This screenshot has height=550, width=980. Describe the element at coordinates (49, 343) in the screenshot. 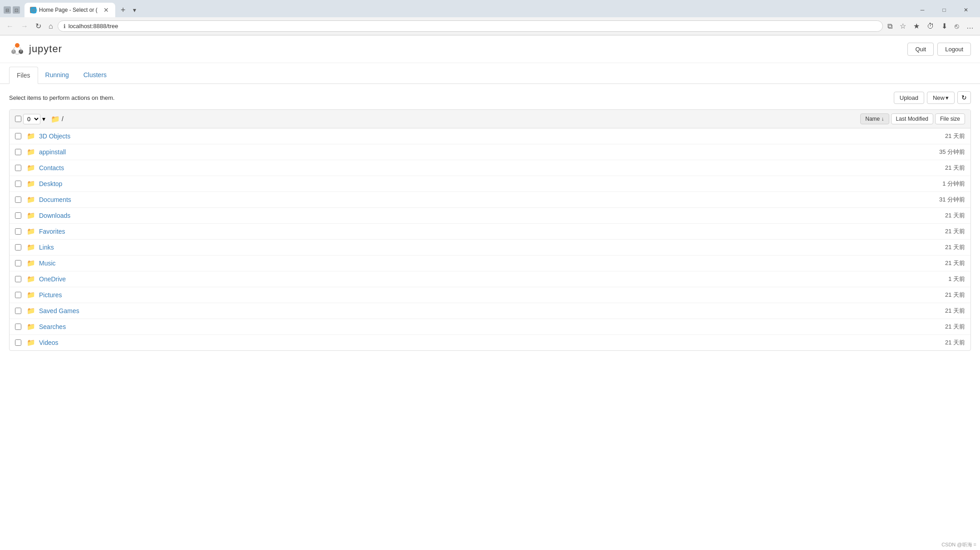

I see `file-name-link-13: Videos` at that location.